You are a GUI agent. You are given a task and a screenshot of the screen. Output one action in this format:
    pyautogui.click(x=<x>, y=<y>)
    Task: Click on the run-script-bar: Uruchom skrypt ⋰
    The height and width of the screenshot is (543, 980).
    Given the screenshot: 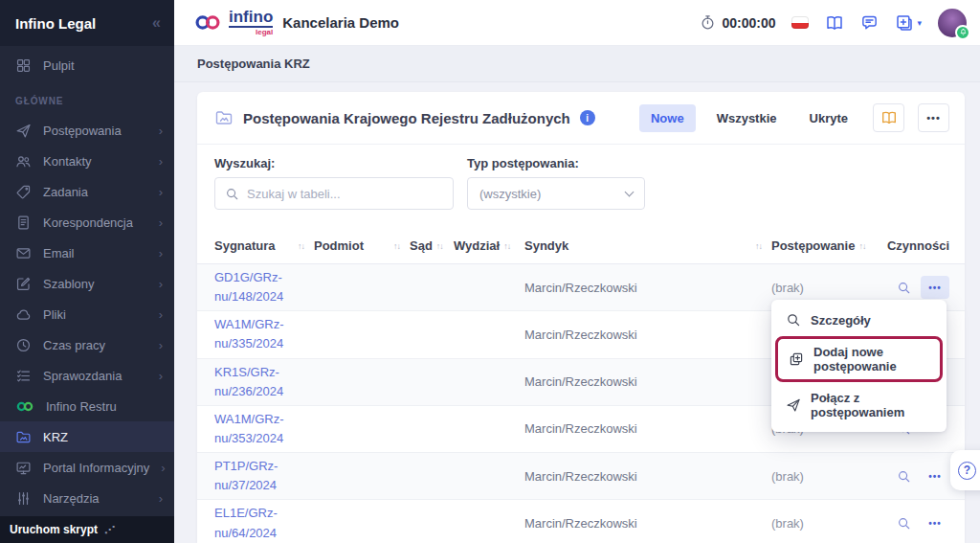 What is the action you would take?
    pyautogui.click(x=87, y=530)
    